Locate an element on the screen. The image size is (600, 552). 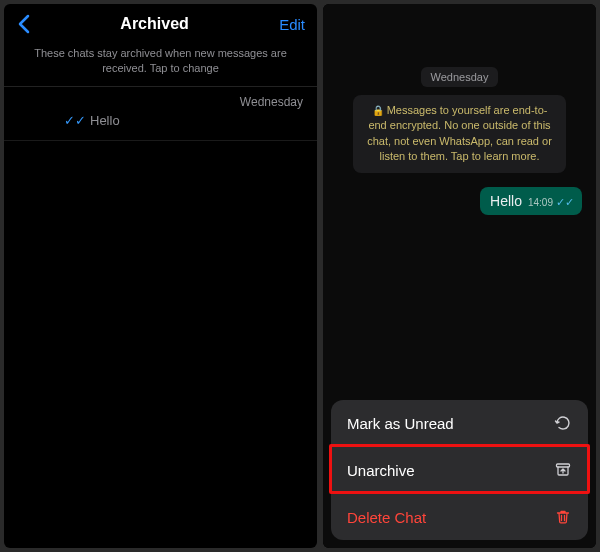
menu-label: Unarchive is located at coordinates (381, 470).